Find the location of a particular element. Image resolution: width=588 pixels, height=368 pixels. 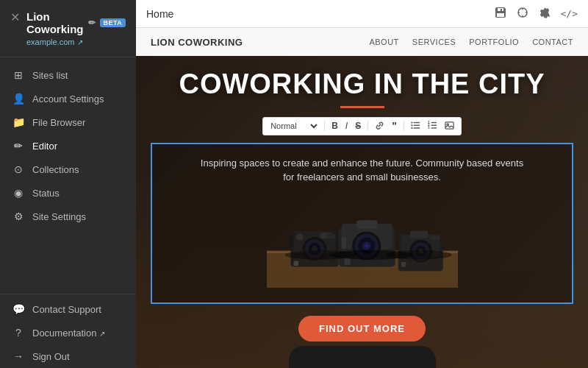

settings-icon is located at coordinates (545, 14).